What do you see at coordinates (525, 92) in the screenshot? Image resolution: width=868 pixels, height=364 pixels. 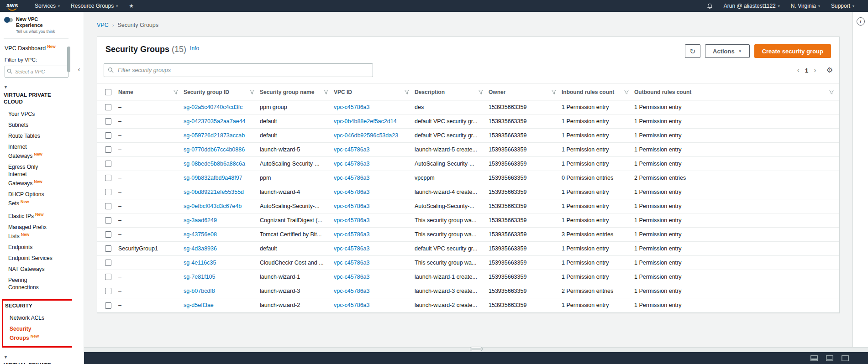 I see `column-header-owner: Owner` at bounding box center [525, 92].